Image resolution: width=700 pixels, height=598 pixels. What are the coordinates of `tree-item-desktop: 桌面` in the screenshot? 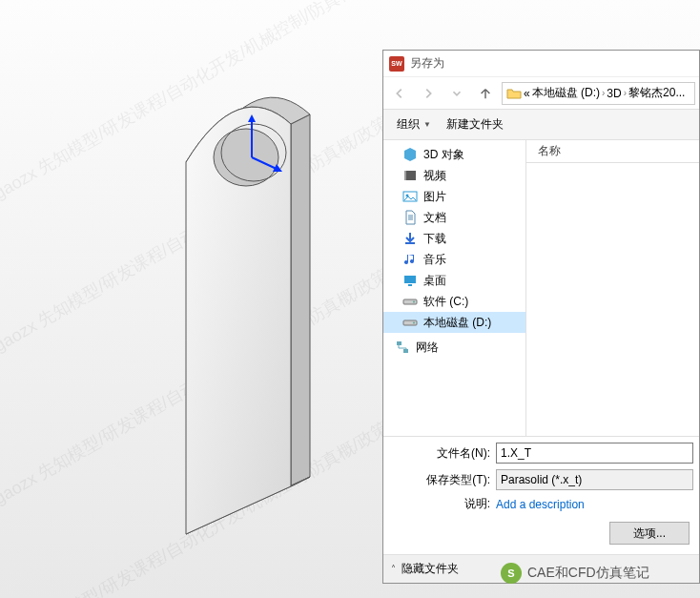 It's located at (454, 280).